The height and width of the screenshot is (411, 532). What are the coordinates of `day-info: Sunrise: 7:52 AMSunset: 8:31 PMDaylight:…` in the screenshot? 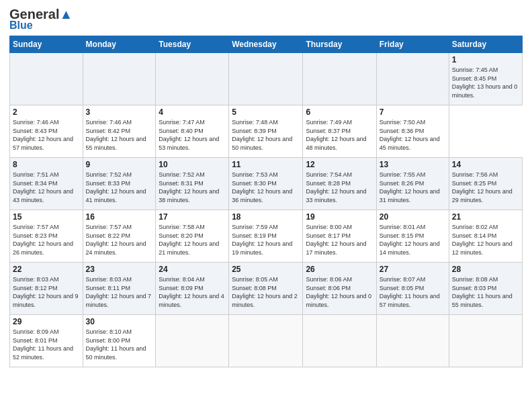 It's located at (192, 187).